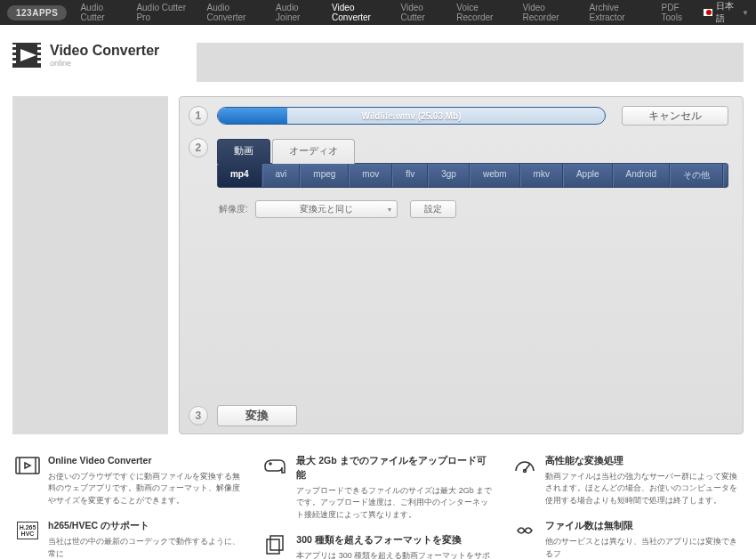 The image size is (756, 559). I want to click on upload-progress: Wildlife.wmv (25.03 Mb), so click(411, 116).